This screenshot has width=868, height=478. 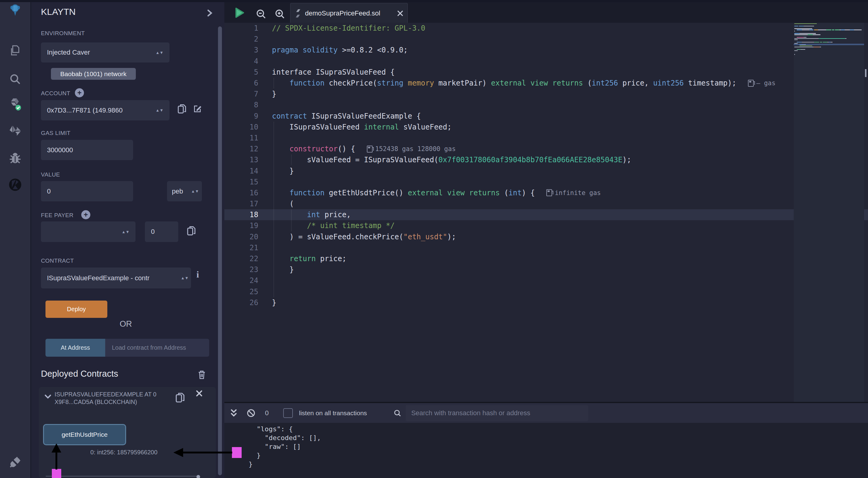 I want to click on code-text: (, so click(x=283, y=204).